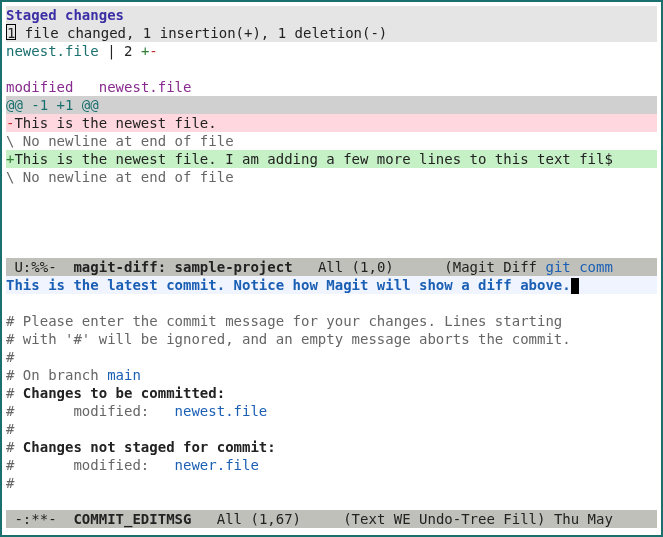 The image size is (663, 537). Describe the element at coordinates (332, 530) in the screenshot. I see `minibuffer` at that location.